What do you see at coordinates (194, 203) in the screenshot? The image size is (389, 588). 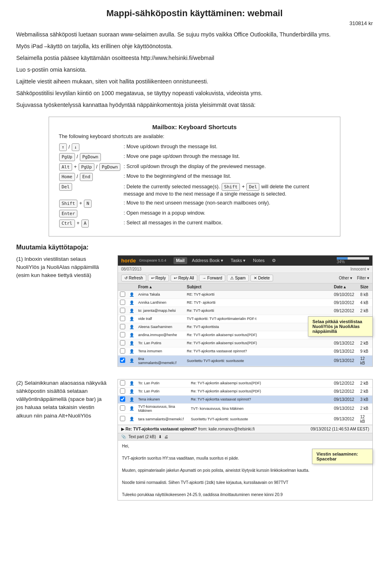 I see `shortcut-row: Shift + N : Move to the next unseen mess…` at bounding box center [194, 203].